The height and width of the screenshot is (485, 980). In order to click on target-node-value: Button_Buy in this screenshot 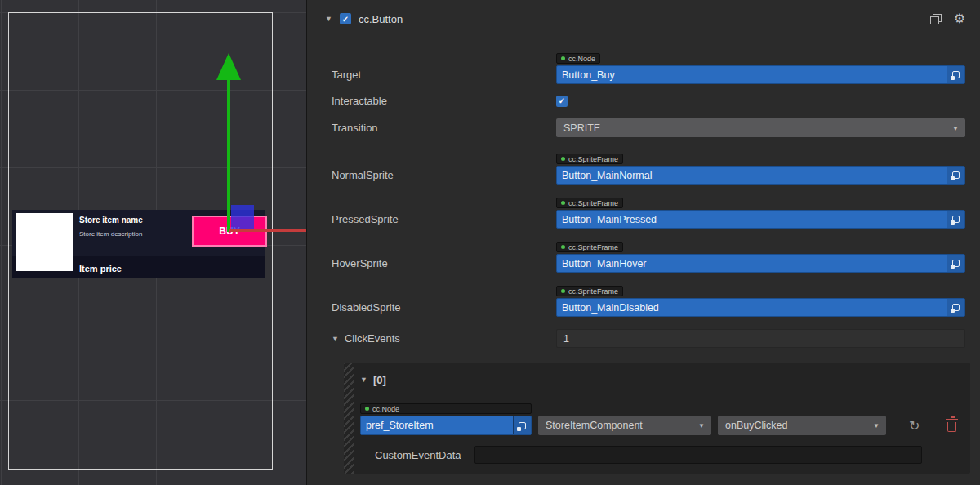, I will do `click(751, 75)`.